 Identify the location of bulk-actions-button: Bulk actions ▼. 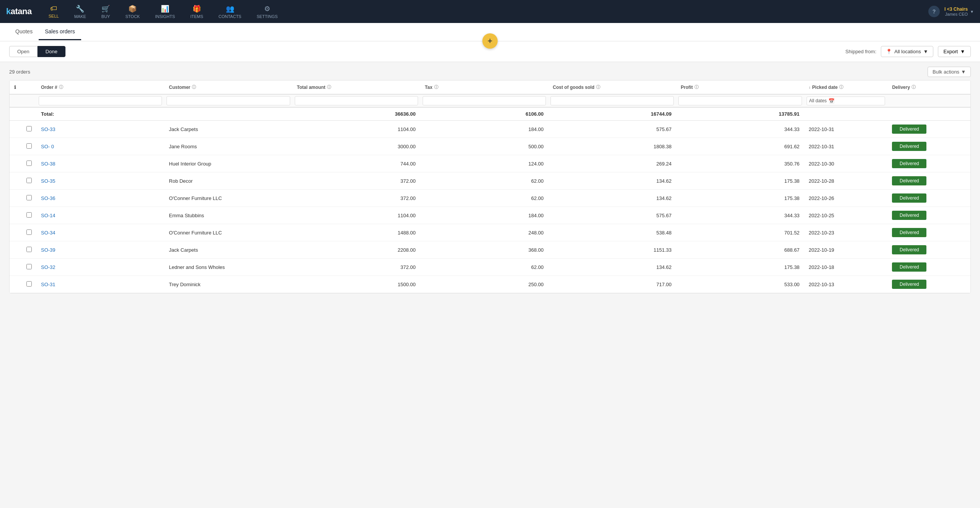
(949, 72).